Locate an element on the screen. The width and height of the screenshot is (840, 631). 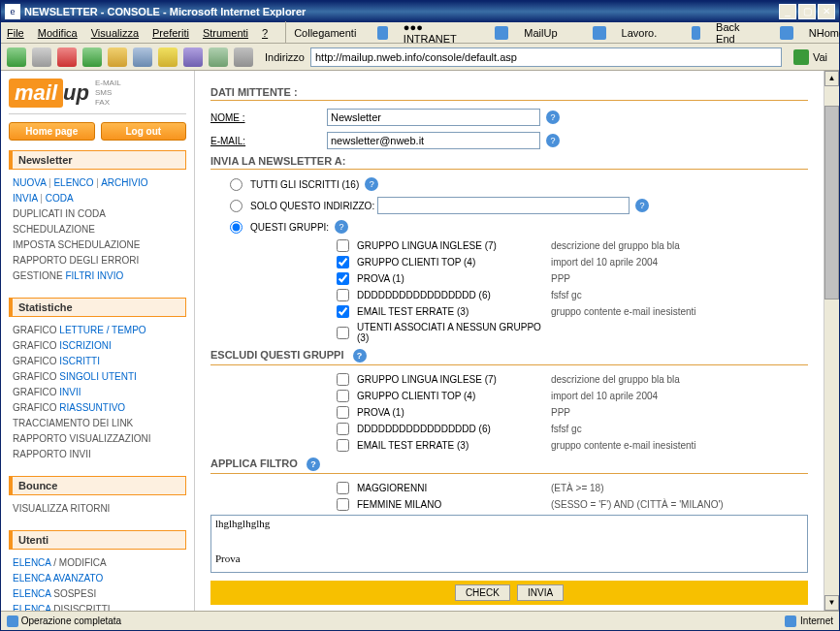
solo-address-input is located at coordinates (503, 205).